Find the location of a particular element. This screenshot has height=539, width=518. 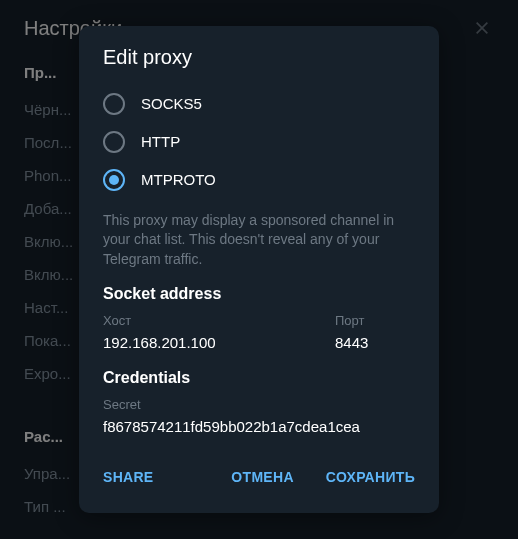

radio-circle-selected-icon is located at coordinates (114, 180).